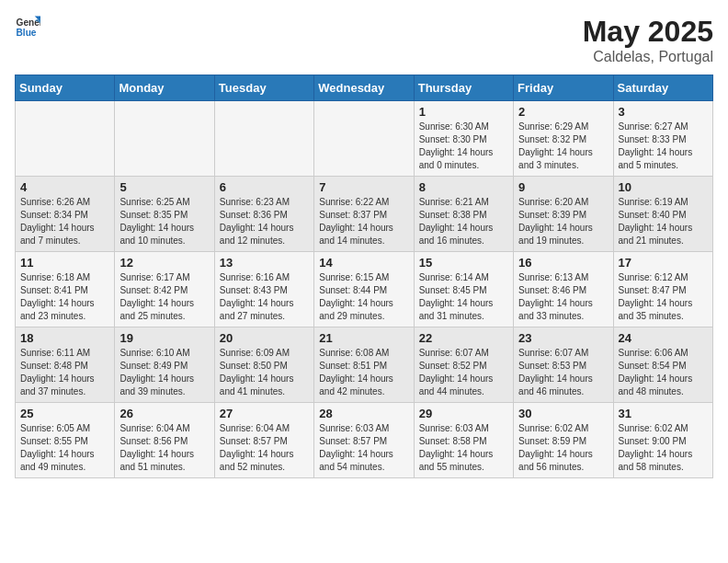 Image resolution: width=728 pixels, height=563 pixels. I want to click on day-number: 25, so click(64, 414).